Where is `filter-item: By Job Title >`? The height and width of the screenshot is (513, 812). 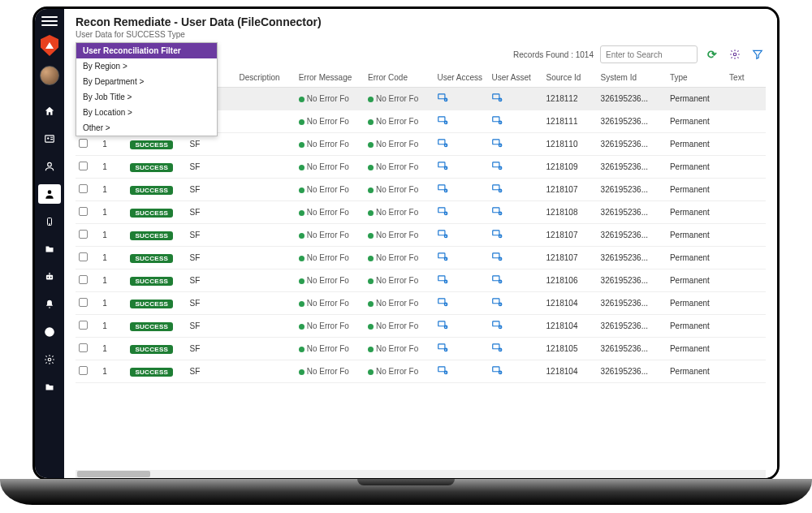 filter-item: By Job Title > is located at coordinates (146, 97).